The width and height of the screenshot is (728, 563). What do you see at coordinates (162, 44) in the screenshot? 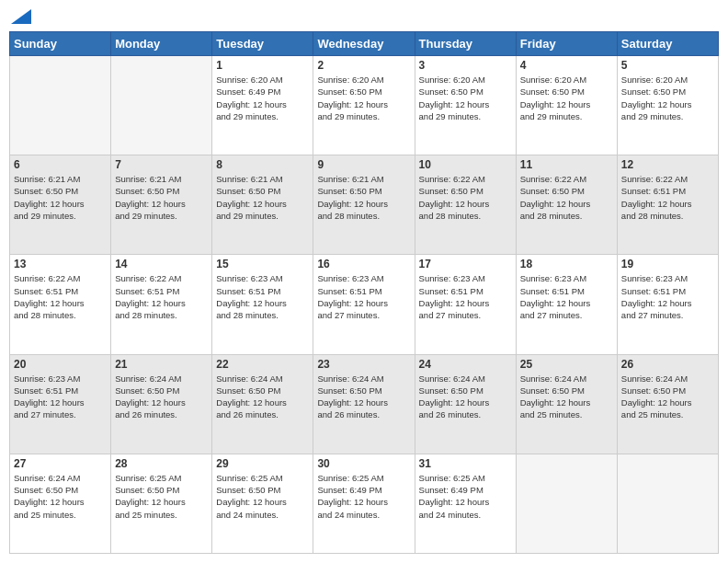
I see `day-header-monday: Monday` at bounding box center [162, 44].